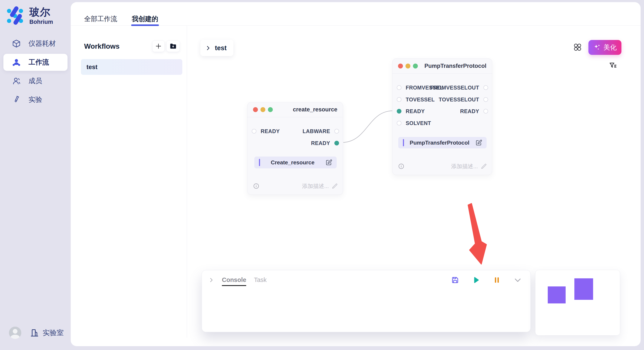 The image size is (644, 350). I want to click on port-fromvesselout-out: FROMVESSELOUT, so click(459, 88).